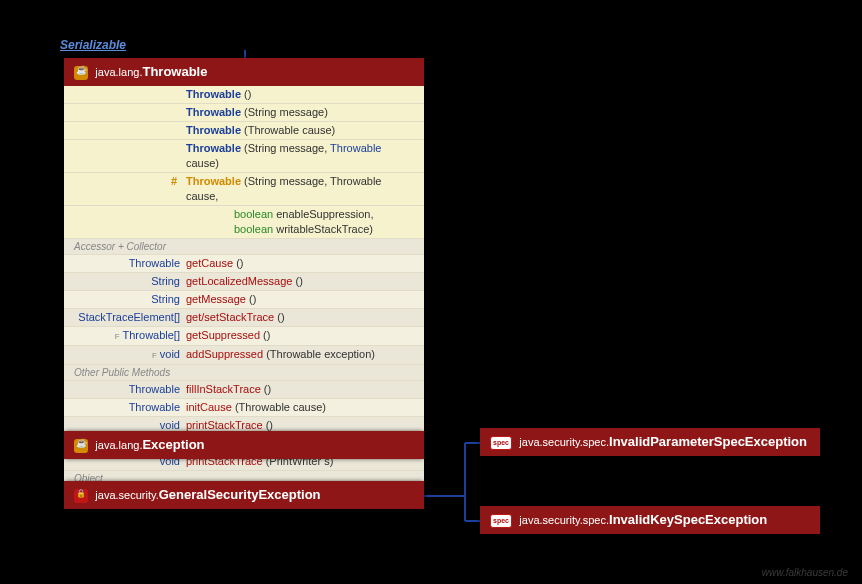 Image resolution: width=862 pixels, height=584 pixels. Describe the element at coordinates (244, 495) in the screenshot. I see `class-gse-header: java.security.GeneralSecurityException` at that location.